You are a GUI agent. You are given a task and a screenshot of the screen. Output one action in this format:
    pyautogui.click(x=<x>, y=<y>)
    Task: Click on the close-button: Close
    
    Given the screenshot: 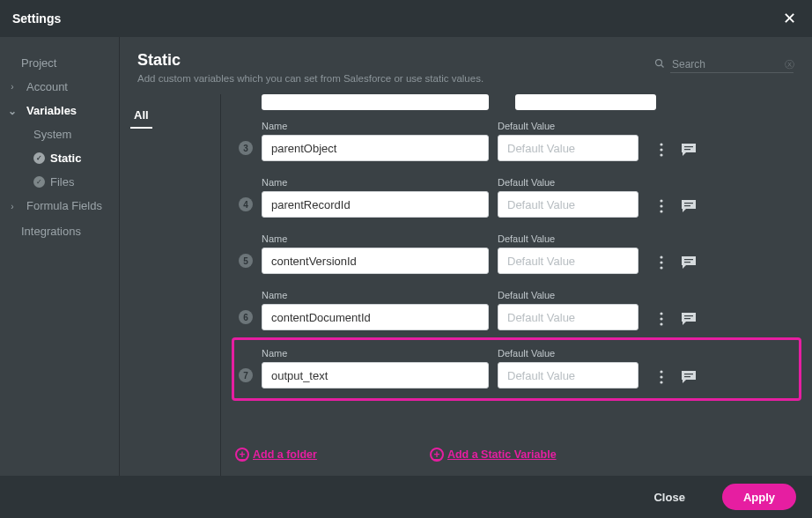 What is the action you would take?
    pyautogui.click(x=669, y=497)
    